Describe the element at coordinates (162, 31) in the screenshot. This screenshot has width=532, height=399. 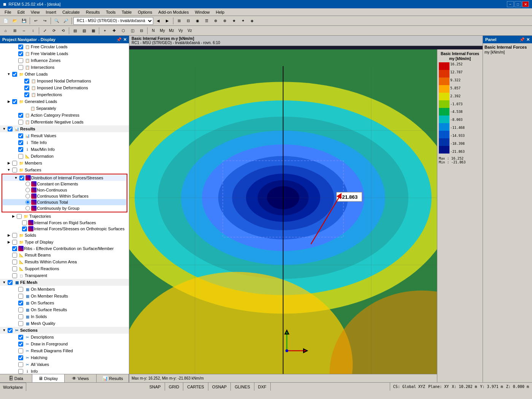
I see `tb2-btn17: My` at that location.